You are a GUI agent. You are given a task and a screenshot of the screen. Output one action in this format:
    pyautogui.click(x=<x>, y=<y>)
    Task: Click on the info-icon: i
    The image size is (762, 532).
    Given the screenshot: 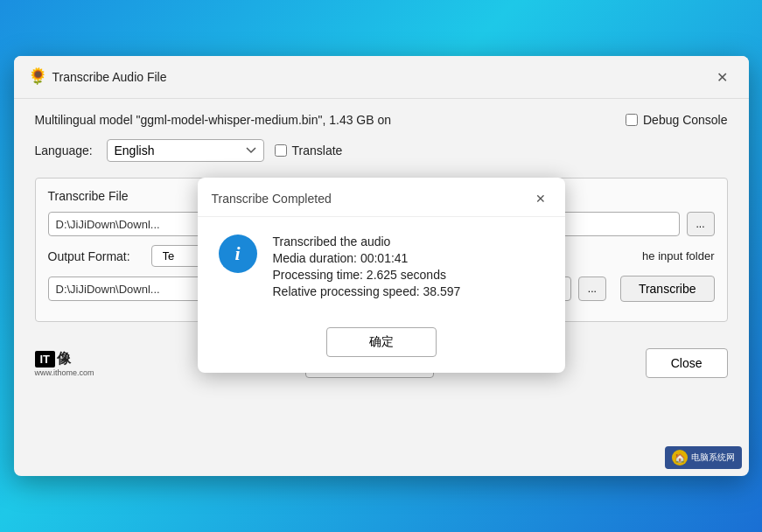 What is the action you would take?
    pyautogui.click(x=238, y=254)
    